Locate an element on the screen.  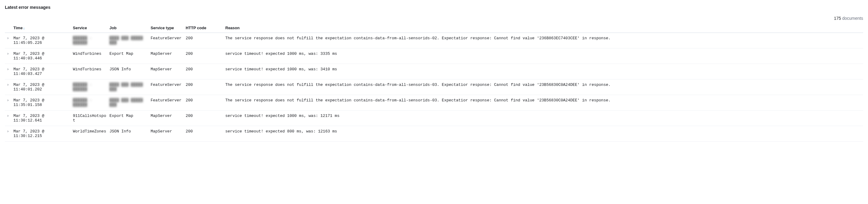
cell-time: Mar 7, 2023 @ 11:40:01.202 is located at coordinates (43, 87).